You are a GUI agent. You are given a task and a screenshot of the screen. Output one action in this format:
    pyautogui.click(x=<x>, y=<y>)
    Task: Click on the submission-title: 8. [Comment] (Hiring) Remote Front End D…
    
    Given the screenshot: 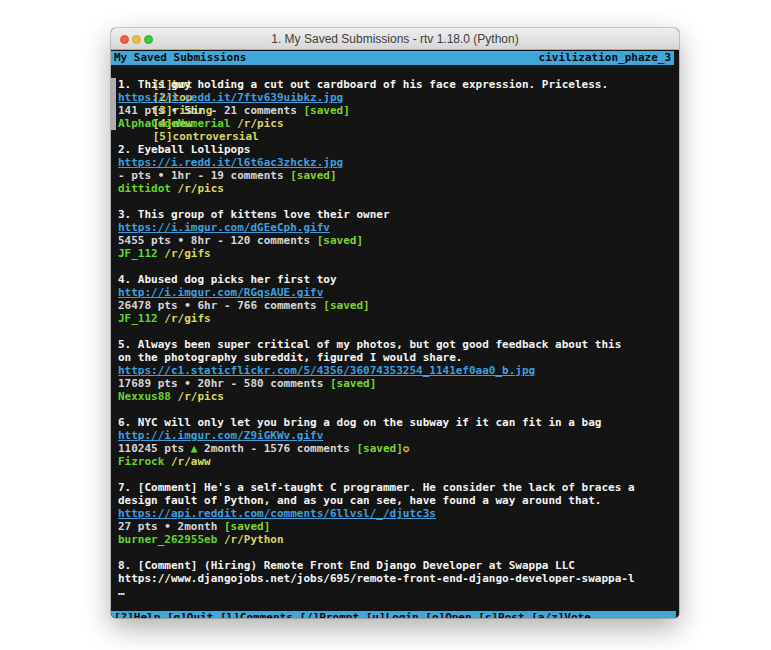 What is the action you would take?
    pyautogui.click(x=376, y=566)
    